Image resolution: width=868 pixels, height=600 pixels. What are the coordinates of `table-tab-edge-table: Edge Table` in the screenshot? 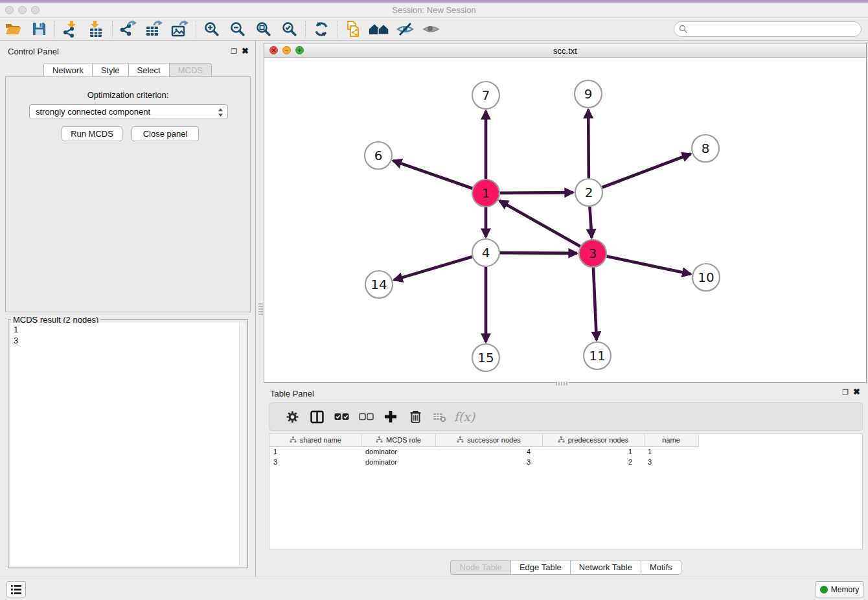 It's located at (540, 568).